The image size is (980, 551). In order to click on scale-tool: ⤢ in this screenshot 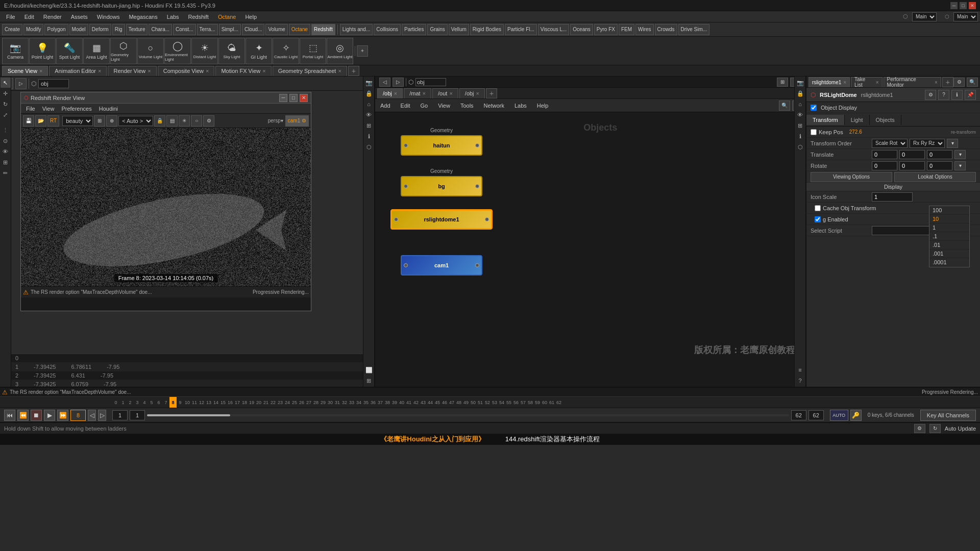, I will do `click(6, 115)`.